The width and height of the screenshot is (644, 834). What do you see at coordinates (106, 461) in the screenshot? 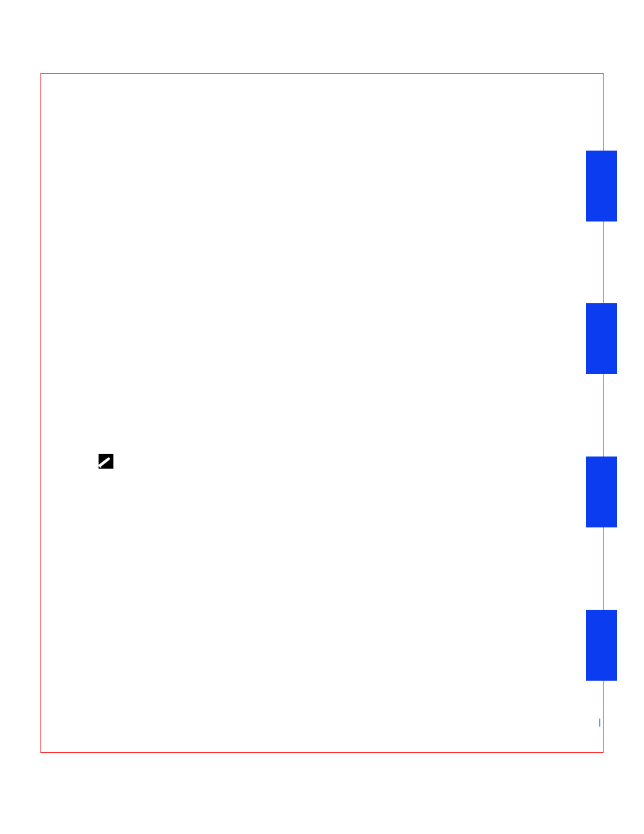
I see `note-icon` at bounding box center [106, 461].